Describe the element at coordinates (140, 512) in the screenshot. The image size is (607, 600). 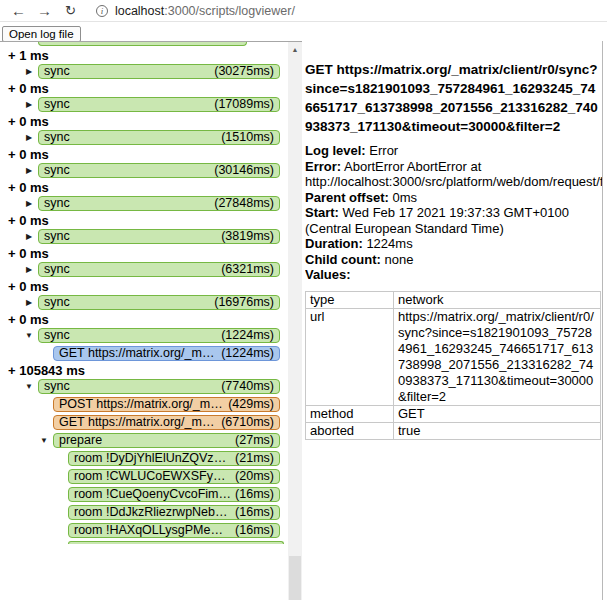
I see `timeline-row: room !DdJkzRliezrwpNebLk:…(16ms)` at that location.